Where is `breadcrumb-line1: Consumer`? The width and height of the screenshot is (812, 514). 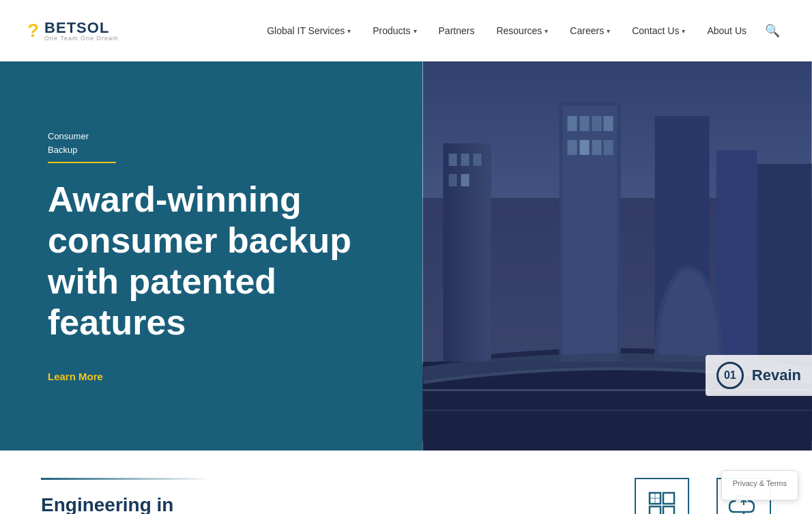
breadcrumb-line1: Consumer is located at coordinates (212, 137).